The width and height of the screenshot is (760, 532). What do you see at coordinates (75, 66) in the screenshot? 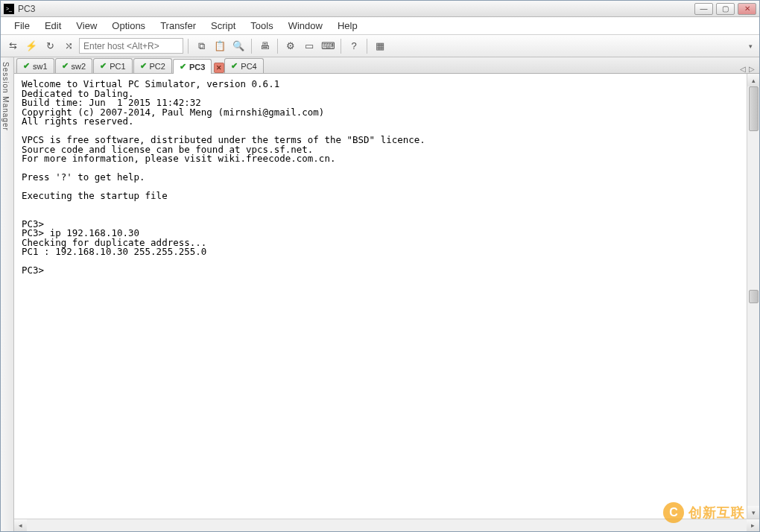
I see `tab-sw2: ✔sw2` at bounding box center [75, 66].